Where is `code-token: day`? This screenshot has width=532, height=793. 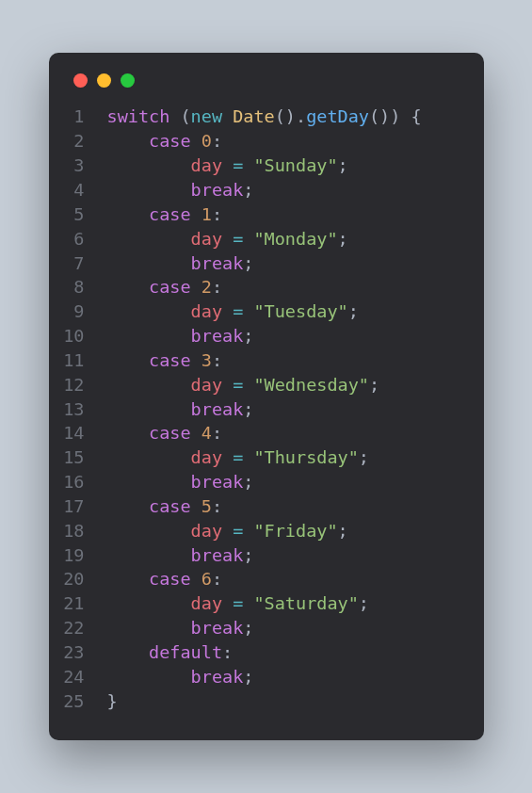 code-token: day is located at coordinates (207, 384).